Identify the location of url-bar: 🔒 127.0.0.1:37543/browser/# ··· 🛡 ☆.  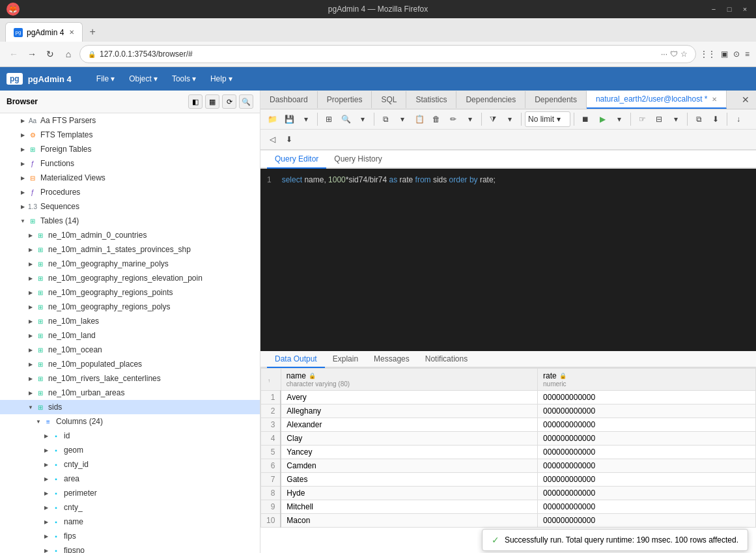
(388, 54).